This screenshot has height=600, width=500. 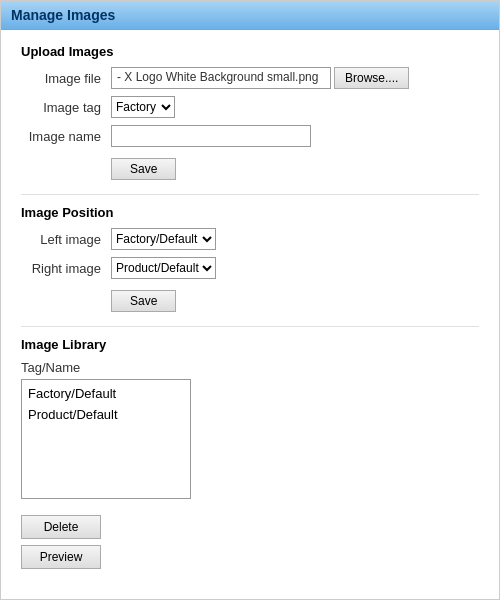 I want to click on page-title: Manage Images, so click(x=63, y=15).